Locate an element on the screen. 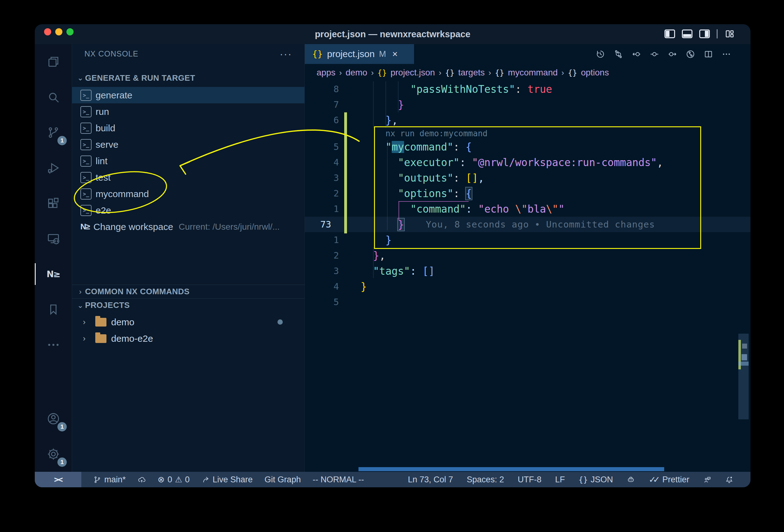 This screenshot has height=532, width=784. remote-indicator: >< is located at coordinates (58, 480).